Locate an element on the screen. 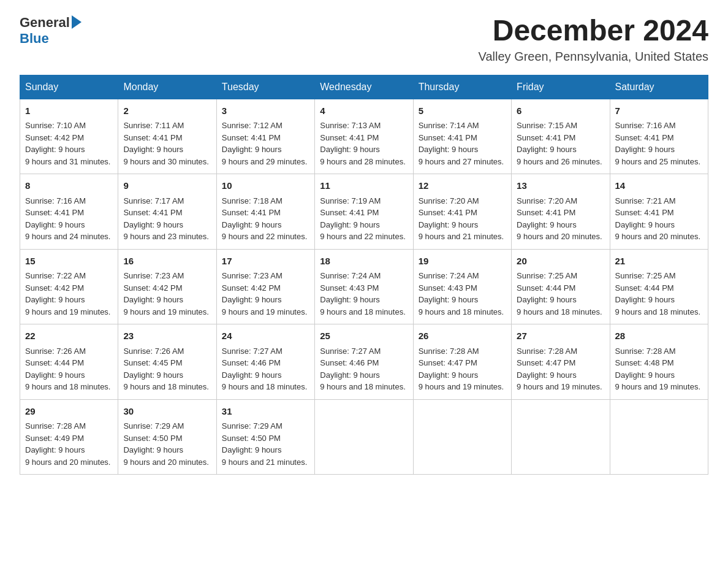 The image size is (728, 563). header-tuesday: Tuesday is located at coordinates (265, 87).